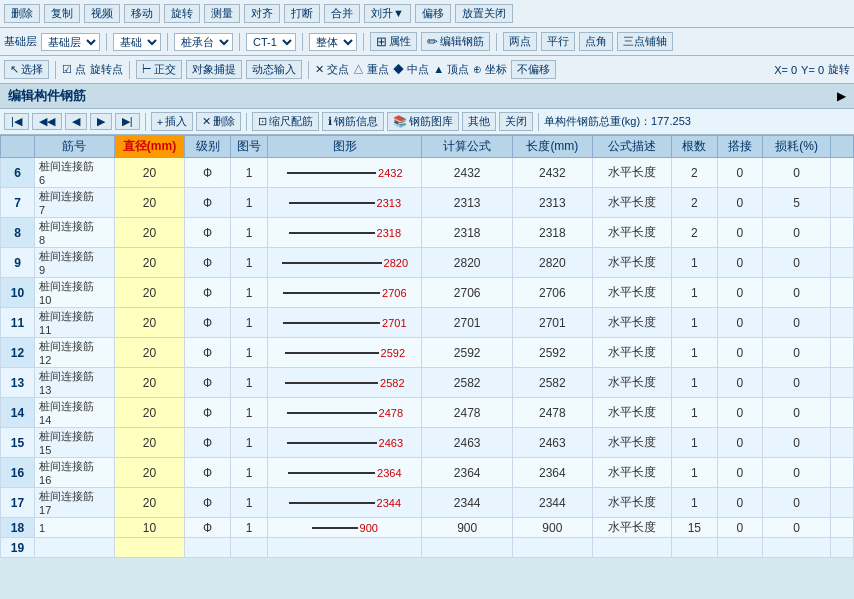 This screenshot has height=599, width=854. What do you see at coordinates (797, 548) in the screenshot?
I see `loss` at bounding box center [797, 548].